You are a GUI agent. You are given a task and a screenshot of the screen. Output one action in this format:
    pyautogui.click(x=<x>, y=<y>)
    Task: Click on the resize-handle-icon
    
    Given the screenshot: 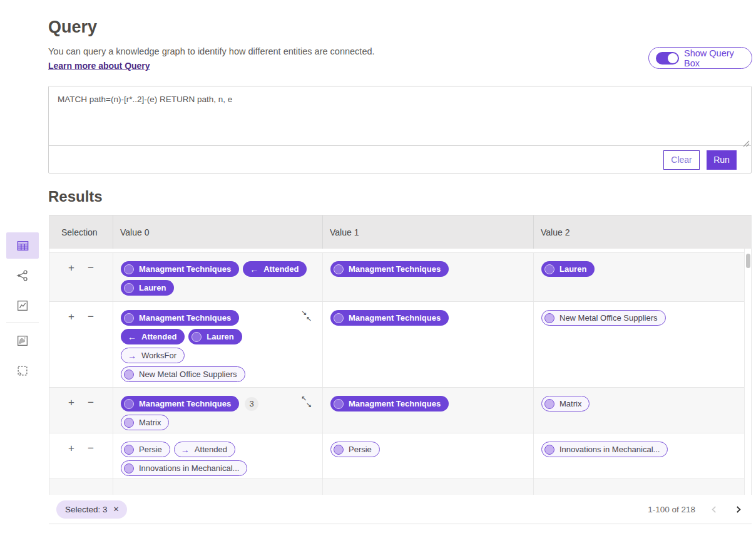 What is the action you would take?
    pyautogui.click(x=746, y=142)
    